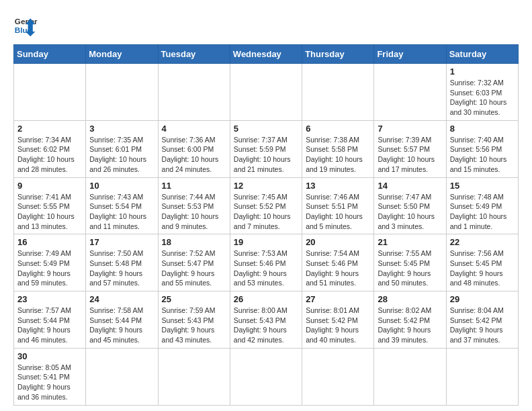 This screenshot has width=532, height=411. Describe the element at coordinates (50, 149) in the screenshot. I see `calendar-cell: 2Sunrise: 7:34 AM Sunset: 6:02 PM Daylig…` at that location.